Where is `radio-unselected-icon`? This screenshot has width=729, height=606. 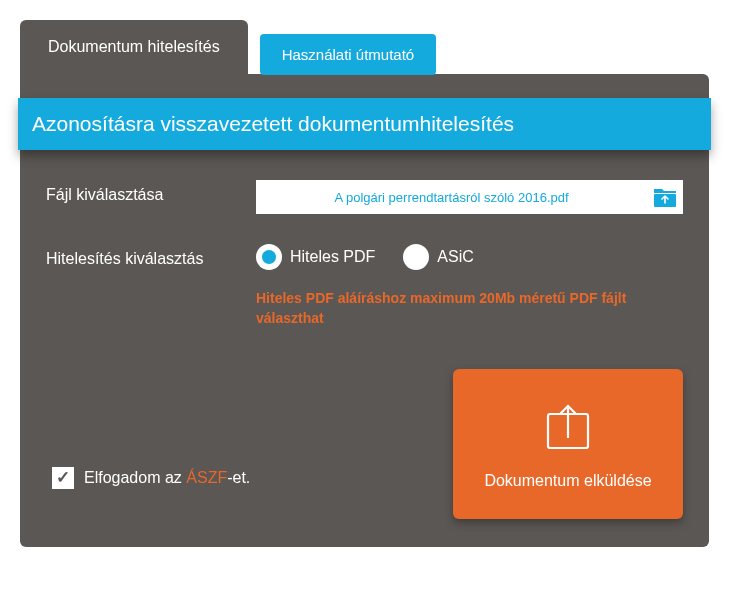 radio-unselected-icon is located at coordinates (416, 257).